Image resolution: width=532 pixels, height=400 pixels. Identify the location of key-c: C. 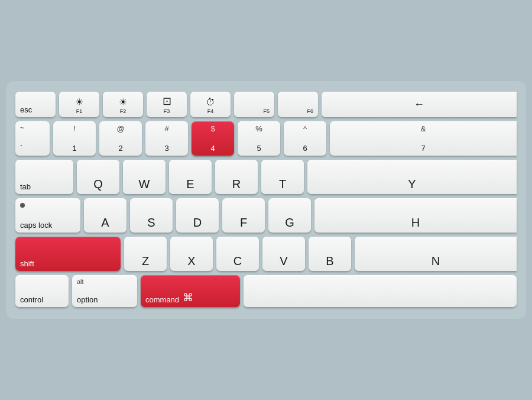
(238, 254).